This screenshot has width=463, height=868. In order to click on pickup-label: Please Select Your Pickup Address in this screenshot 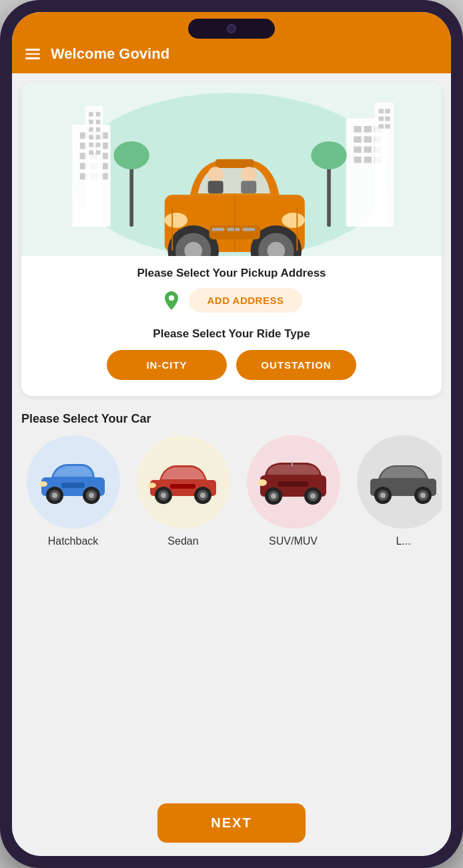, I will do `click(232, 273)`.